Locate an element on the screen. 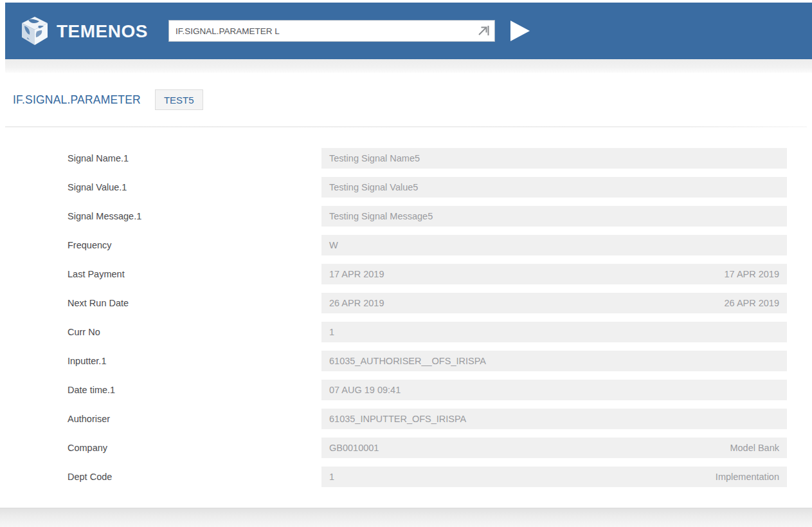  field-enrichment: 17 APR 2019 is located at coordinates (752, 274).